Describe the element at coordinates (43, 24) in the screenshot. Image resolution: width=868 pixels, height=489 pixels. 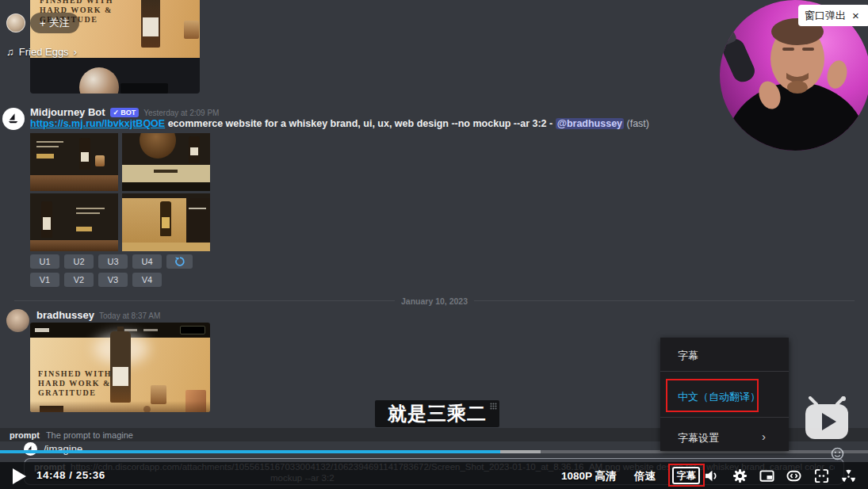
I see `plus-icon: +` at that location.